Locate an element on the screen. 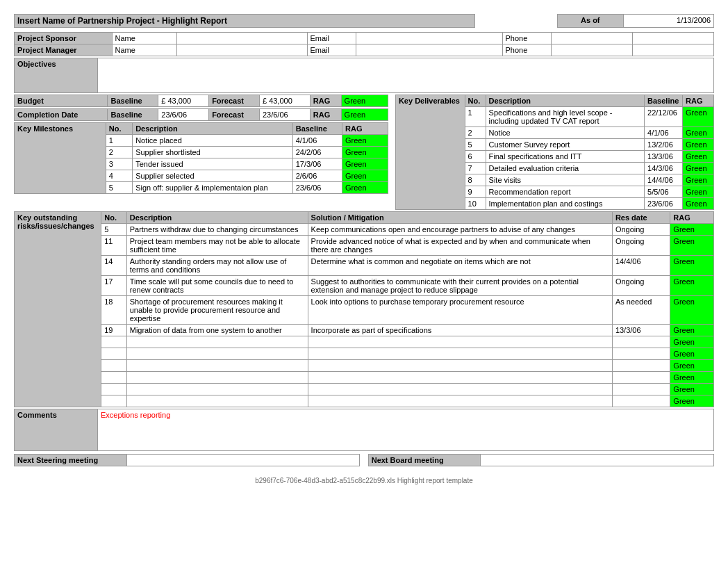 Image resolution: width=728 pixels, height=563 pixels. risks-rag-header: RAG is located at coordinates (692, 218).